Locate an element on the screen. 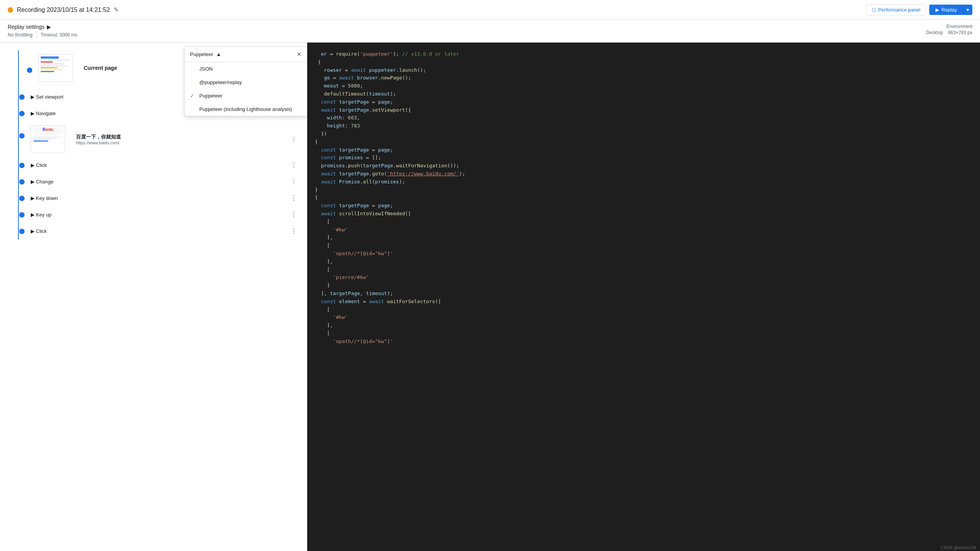 This screenshot has width=980, height=551. click-1-menu-button: ⋮ is located at coordinates (294, 165).